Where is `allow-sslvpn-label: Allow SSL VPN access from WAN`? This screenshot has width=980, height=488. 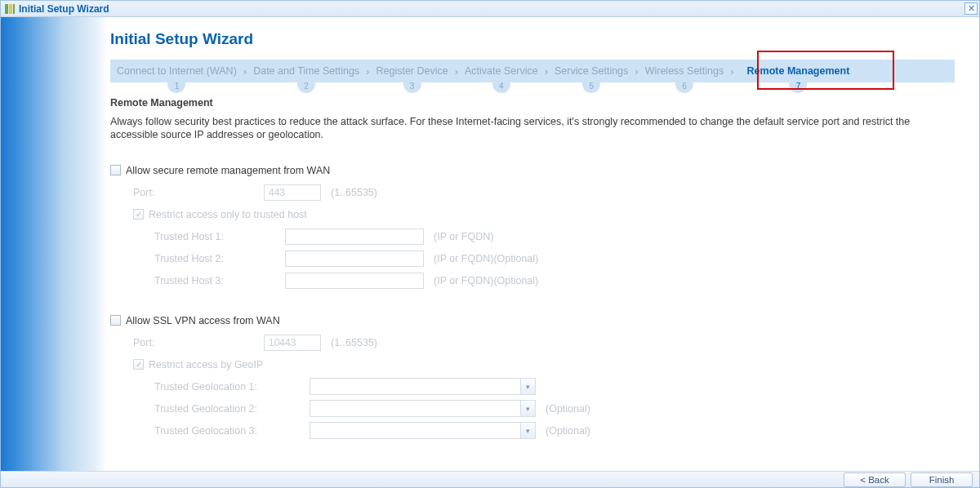 allow-sslvpn-label: Allow SSL VPN access from WAN is located at coordinates (203, 321).